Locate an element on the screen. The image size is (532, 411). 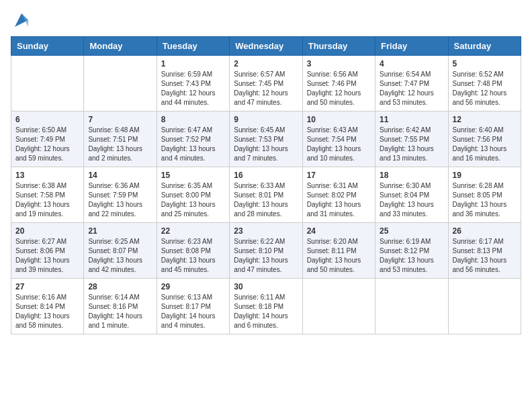
day-number: 28 is located at coordinates (120, 287).